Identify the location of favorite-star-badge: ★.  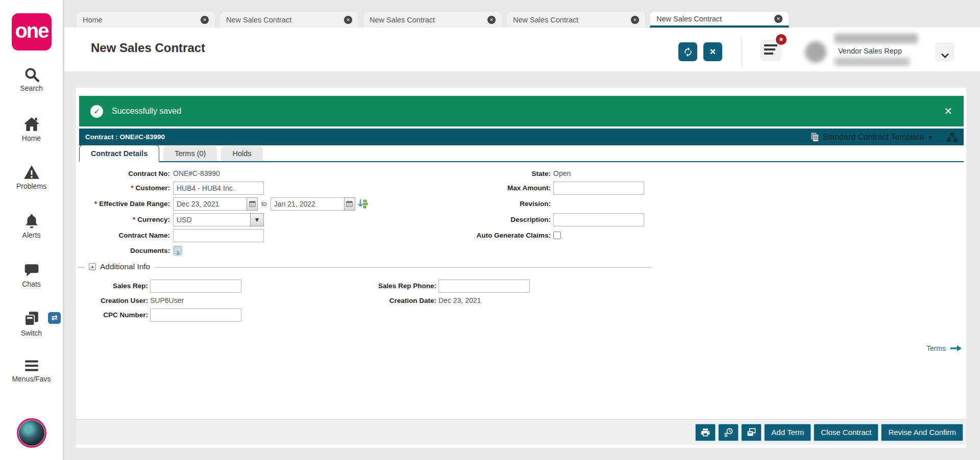
(781, 40).